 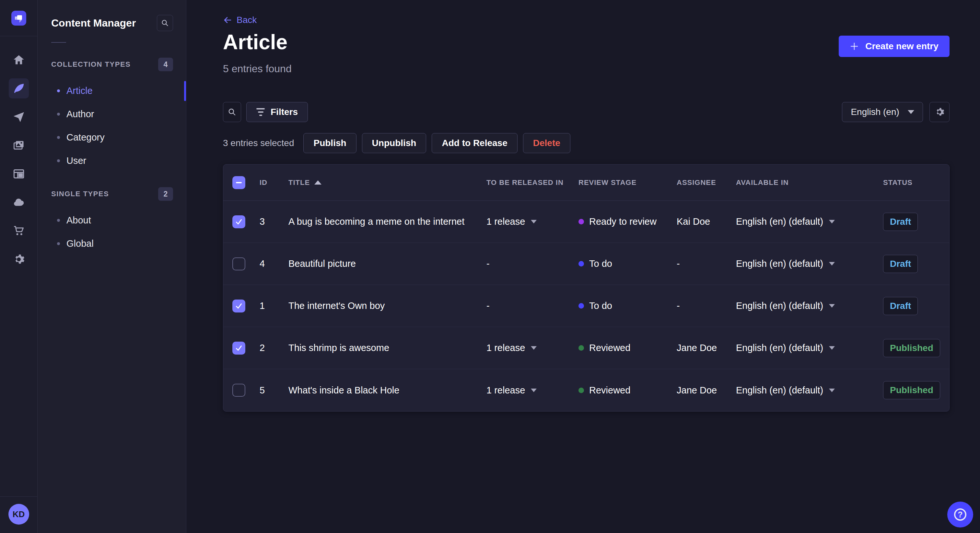 I want to click on sidebar-item-author: Author, so click(x=112, y=114).